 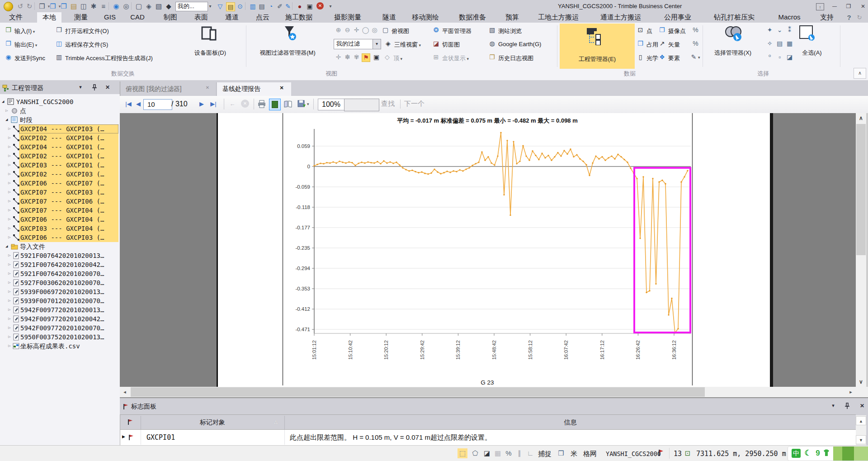 What do you see at coordinates (456, 58) in the screenshot?
I see `box-display-button: 盒状显示 ▾` at bounding box center [456, 58].